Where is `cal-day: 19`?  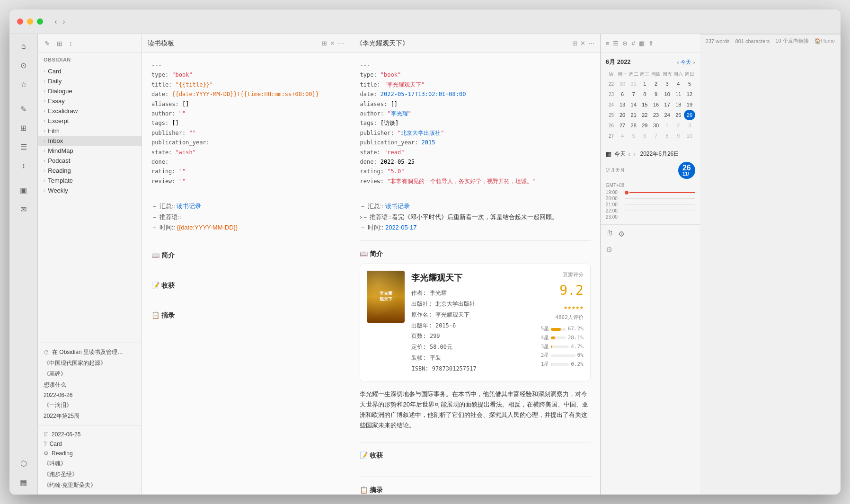
cal-day: 19 is located at coordinates (690, 105).